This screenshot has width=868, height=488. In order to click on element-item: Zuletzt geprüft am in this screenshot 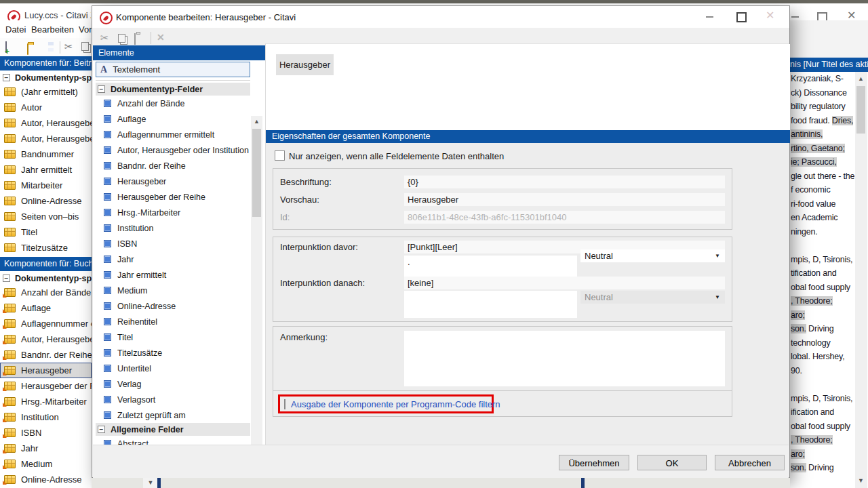, I will do `click(173, 415)`.